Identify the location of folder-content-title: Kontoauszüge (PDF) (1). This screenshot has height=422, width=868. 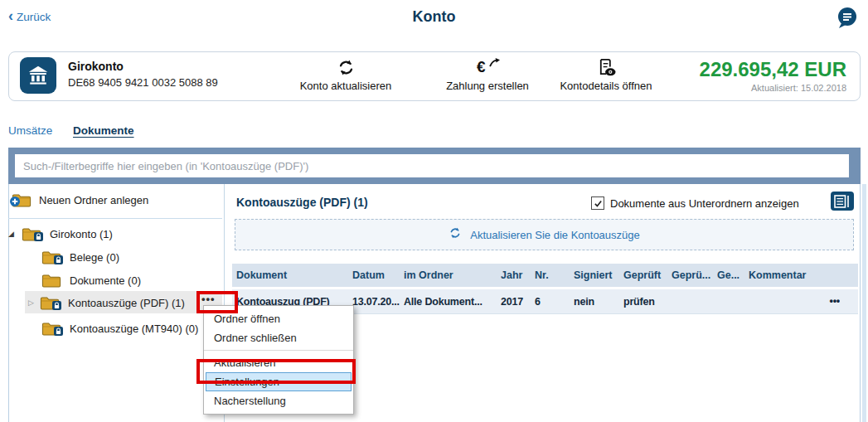
(302, 202).